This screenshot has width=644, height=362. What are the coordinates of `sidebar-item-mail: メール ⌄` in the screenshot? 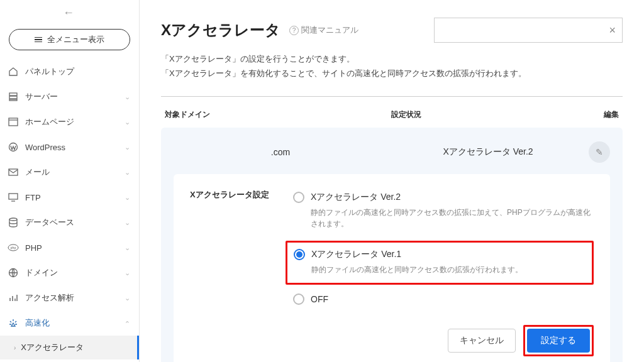 It's located at (69, 172).